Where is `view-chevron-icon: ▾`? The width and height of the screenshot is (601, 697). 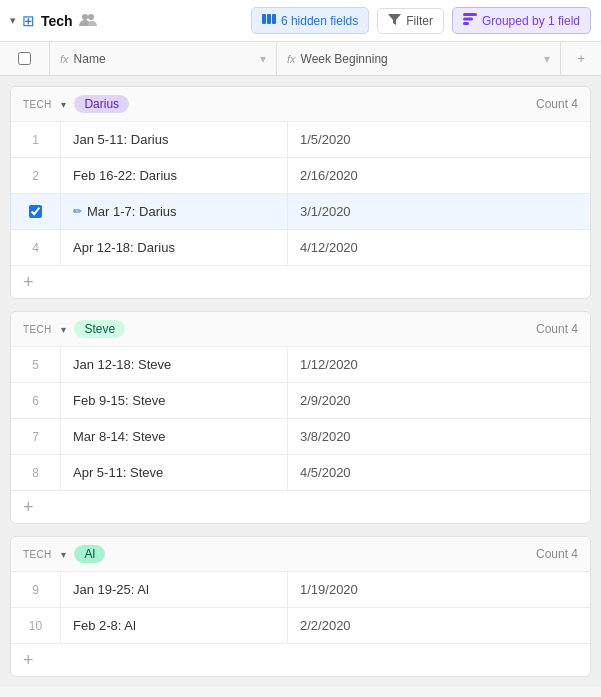 view-chevron-icon: ▾ is located at coordinates (13, 20).